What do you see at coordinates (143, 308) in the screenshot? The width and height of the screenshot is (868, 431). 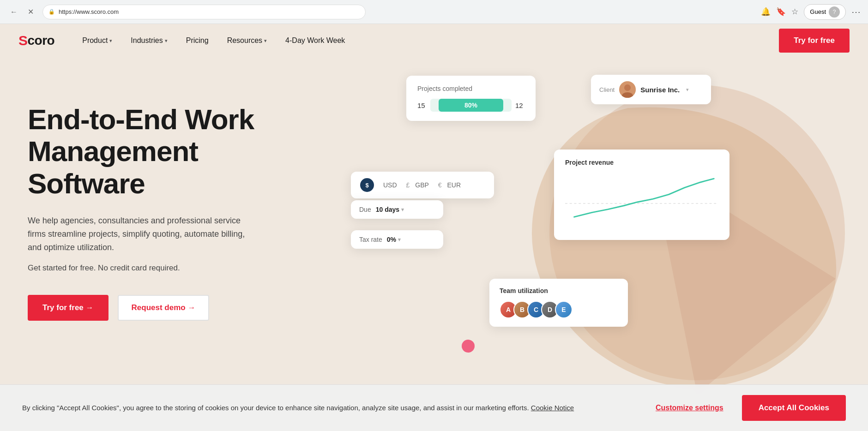 I see `hero-buttons: Try for free → Request demo →` at bounding box center [143, 308].